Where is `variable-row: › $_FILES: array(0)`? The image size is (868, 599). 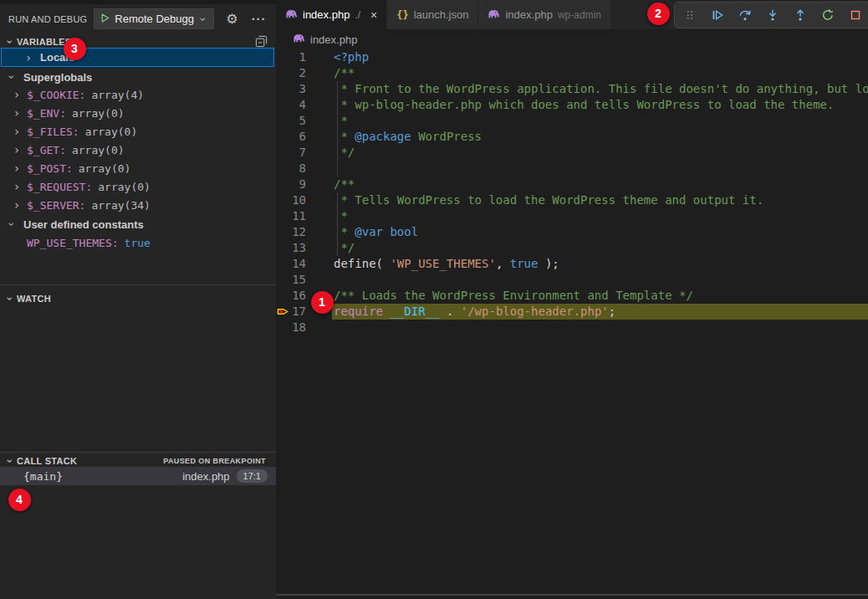 variable-row: › $_FILES: array(0) is located at coordinates (138, 131).